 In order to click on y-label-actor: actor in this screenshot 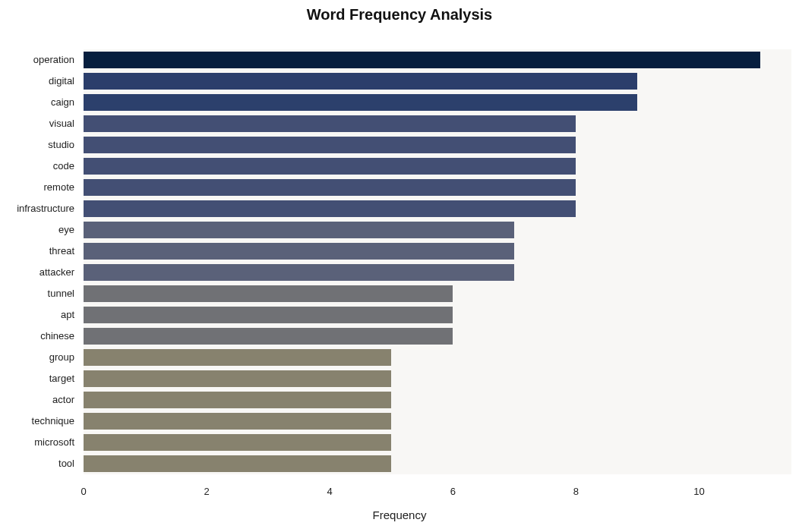, I will do `click(39, 400)`.